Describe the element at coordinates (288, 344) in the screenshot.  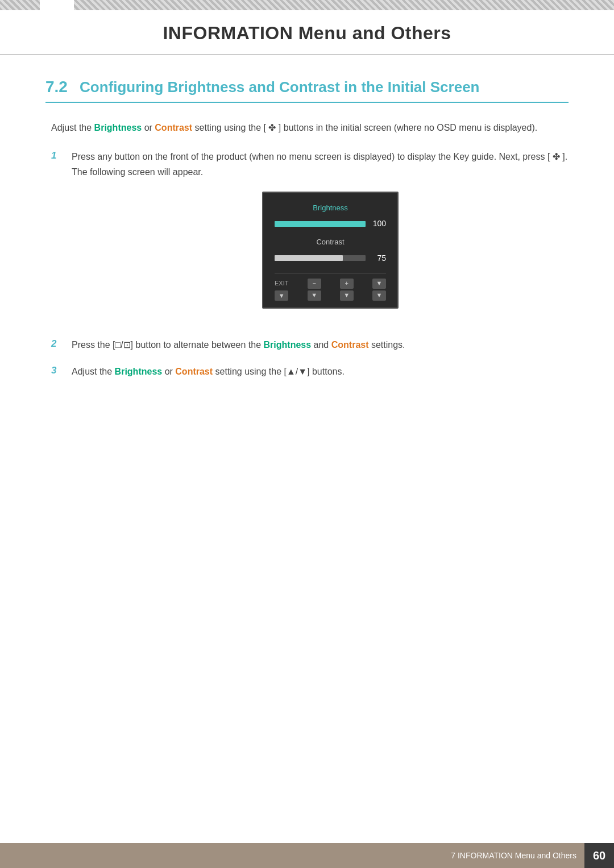
I see `step2-brightness-highlight: Brightness` at that location.